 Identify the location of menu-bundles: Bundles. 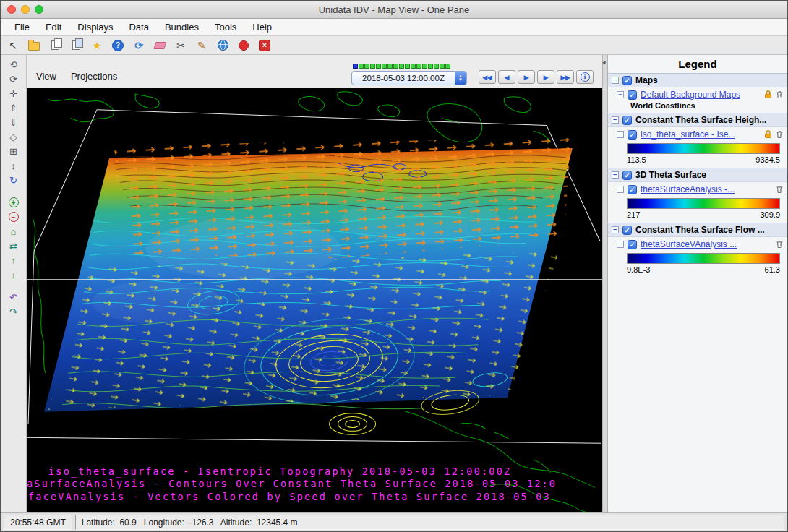
(182, 27).